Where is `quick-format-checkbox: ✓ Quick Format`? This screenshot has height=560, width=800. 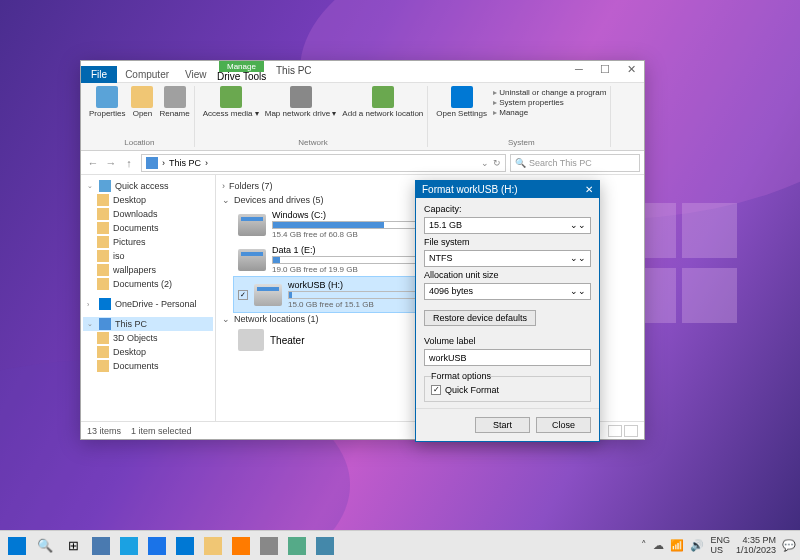
quick-format-checkbox: ✓ Quick Format is located at coordinates (508, 390).